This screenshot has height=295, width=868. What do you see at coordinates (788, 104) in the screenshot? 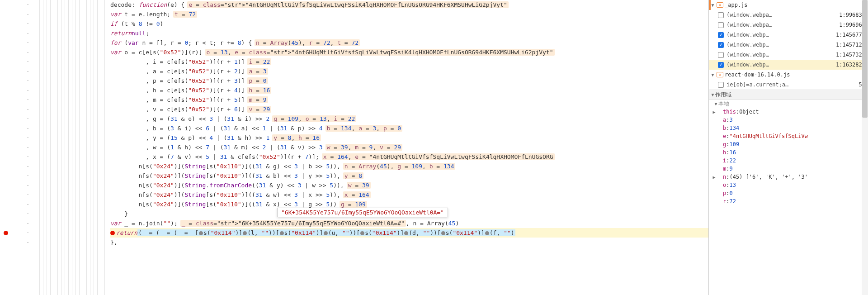
I see `scope-local-header: ▼ 本地` at bounding box center [788, 104].